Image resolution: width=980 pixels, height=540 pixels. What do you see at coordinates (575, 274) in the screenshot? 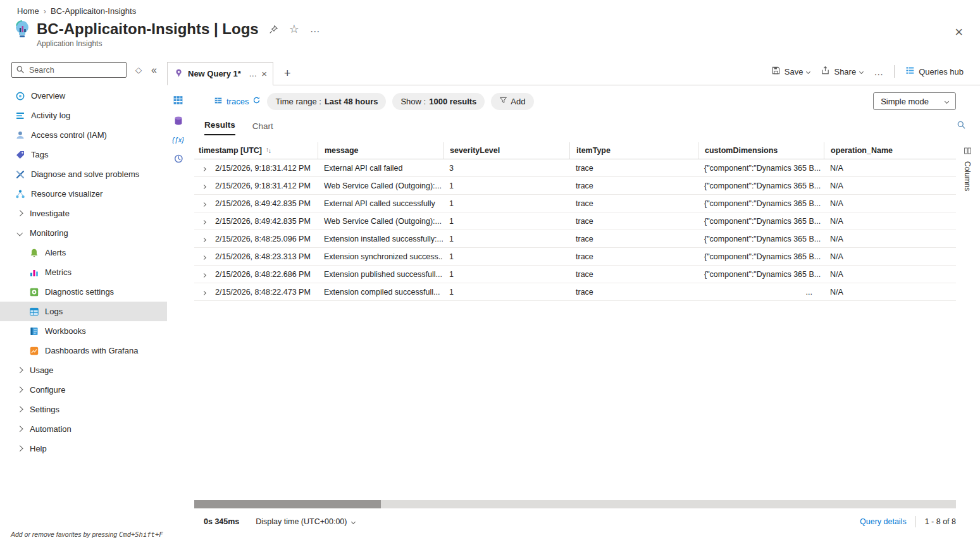
I see `table-row: 2/15/2026, 8:48:22.686 PM Extension publ…` at bounding box center [575, 274].